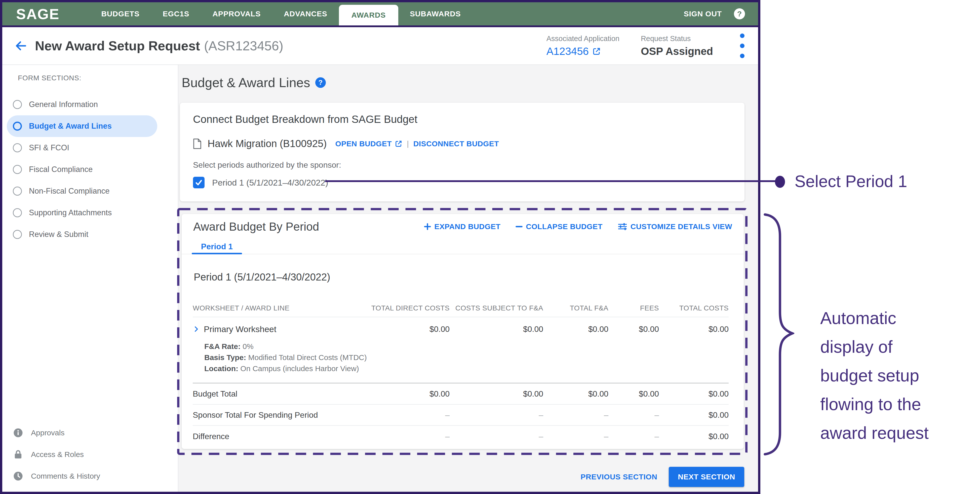 The image size is (980, 494). I want to click on nav-item-awards-active: AWARDS, so click(369, 15).